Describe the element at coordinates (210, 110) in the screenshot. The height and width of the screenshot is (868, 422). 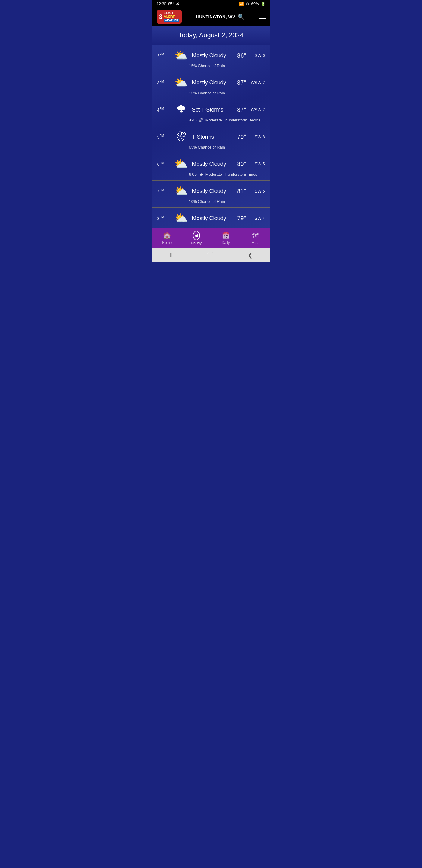
I see `weather-condition: Sct T-Storms` at that location.